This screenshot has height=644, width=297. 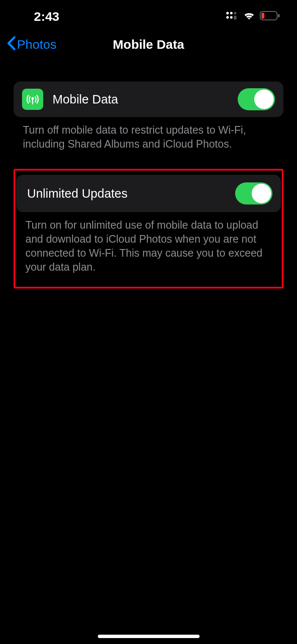 What do you see at coordinates (70, 99) in the screenshot?
I see `setting-left: Mobile Data` at bounding box center [70, 99].